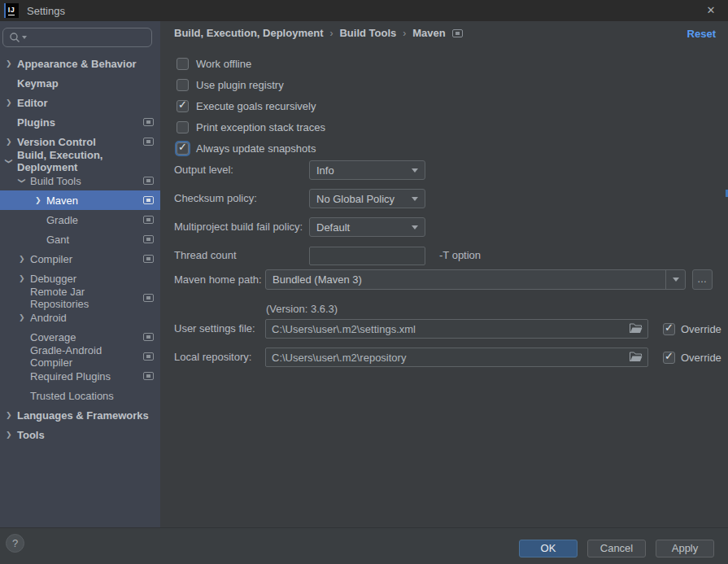  I want to click on sidebar-item-languages-frameworks: Languages & Frameworks, so click(80, 415).